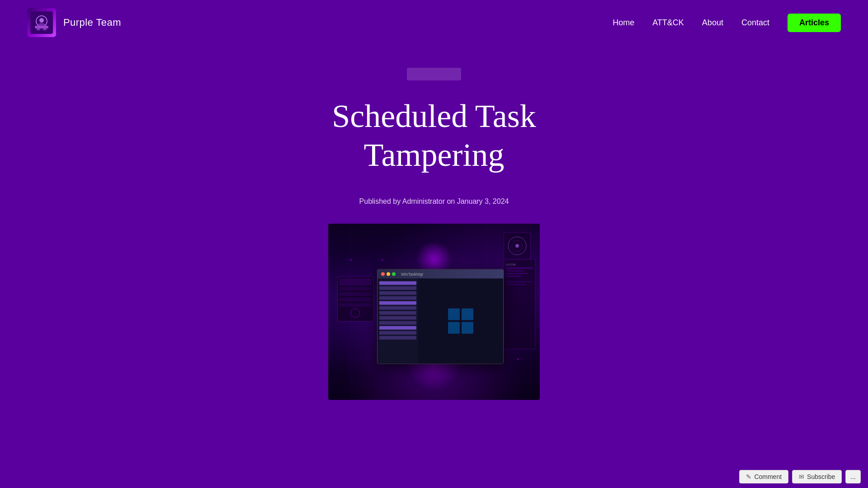  What do you see at coordinates (519, 304) in the screenshot?
I see `panel-right-detail: SYSTEM` at bounding box center [519, 304].